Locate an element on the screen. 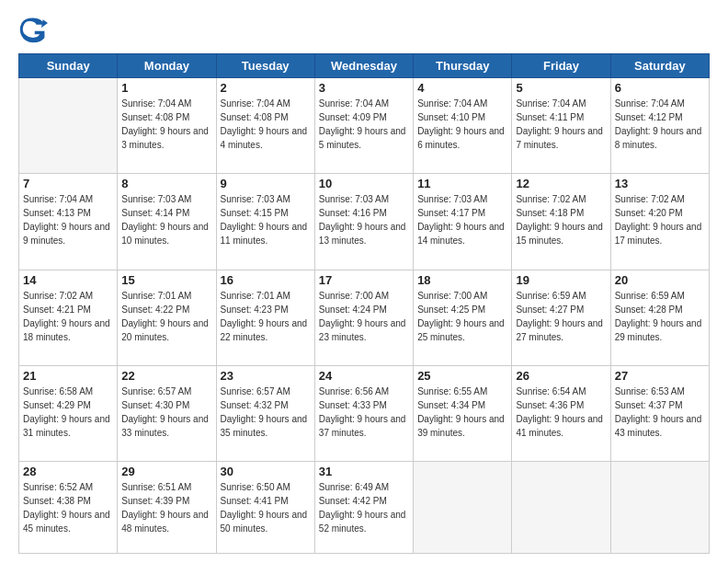 The width and height of the screenshot is (728, 563). day-info: Sunrise: 7:03 AMSunset: 4:15 PMDaylight:… is located at coordinates (266, 220).